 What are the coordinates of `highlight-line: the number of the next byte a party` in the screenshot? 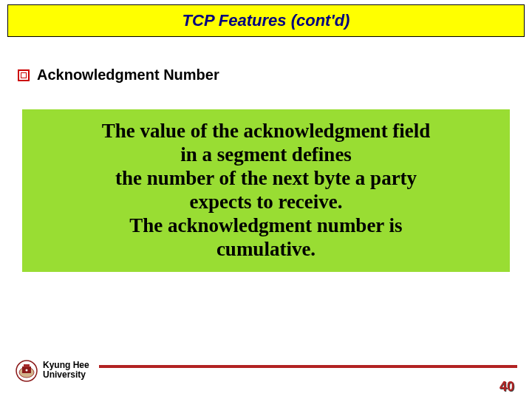 It's located at (266, 178).